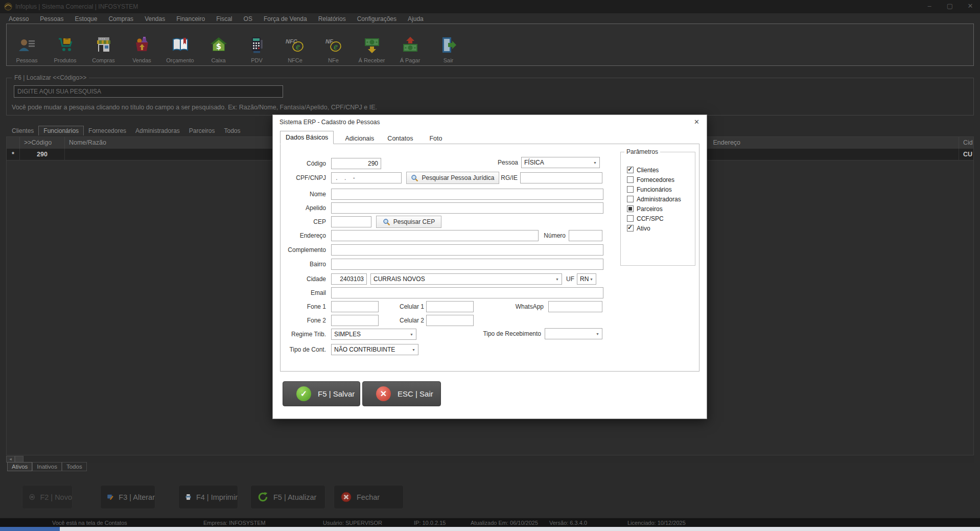 This screenshot has width=980, height=531. I want to click on fone1-field, so click(355, 307).